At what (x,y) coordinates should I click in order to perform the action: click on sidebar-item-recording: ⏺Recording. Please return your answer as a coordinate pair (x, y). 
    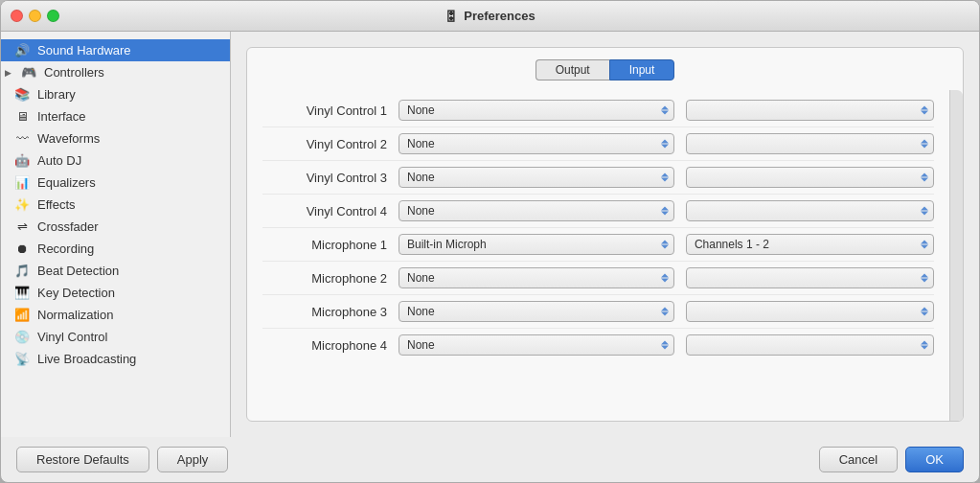
    Looking at the image, I should click on (115, 249).